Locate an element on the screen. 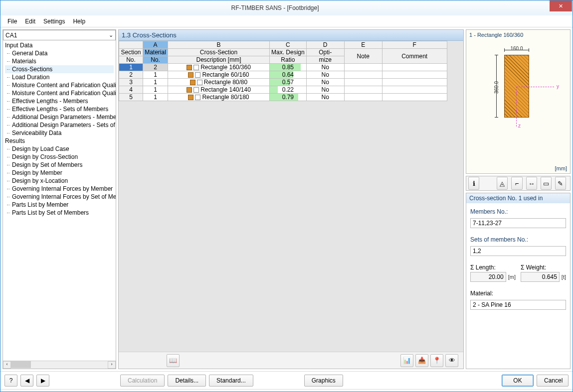 This screenshot has height=392, width=573. tree-item: Governing Internal Forces by Member is located at coordinates (59, 189).